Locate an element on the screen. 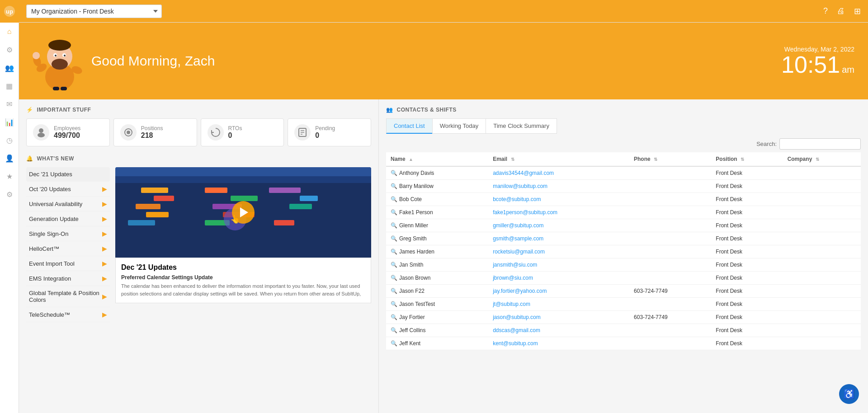 The image size is (868, 413). col-phone: Phone ⇅ is located at coordinates (670, 159).